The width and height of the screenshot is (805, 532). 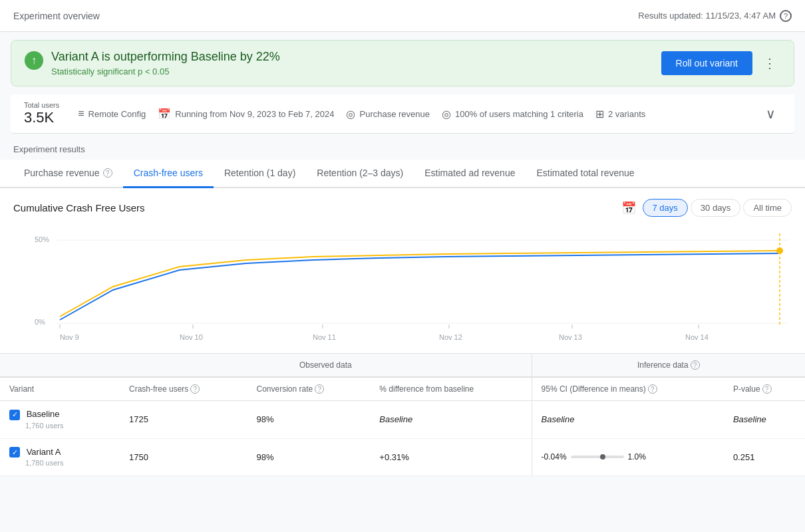 What do you see at coordinates (40, 322) in the screenshot?
I see `y-label-0: 0%` at bounding box center [40, 322].